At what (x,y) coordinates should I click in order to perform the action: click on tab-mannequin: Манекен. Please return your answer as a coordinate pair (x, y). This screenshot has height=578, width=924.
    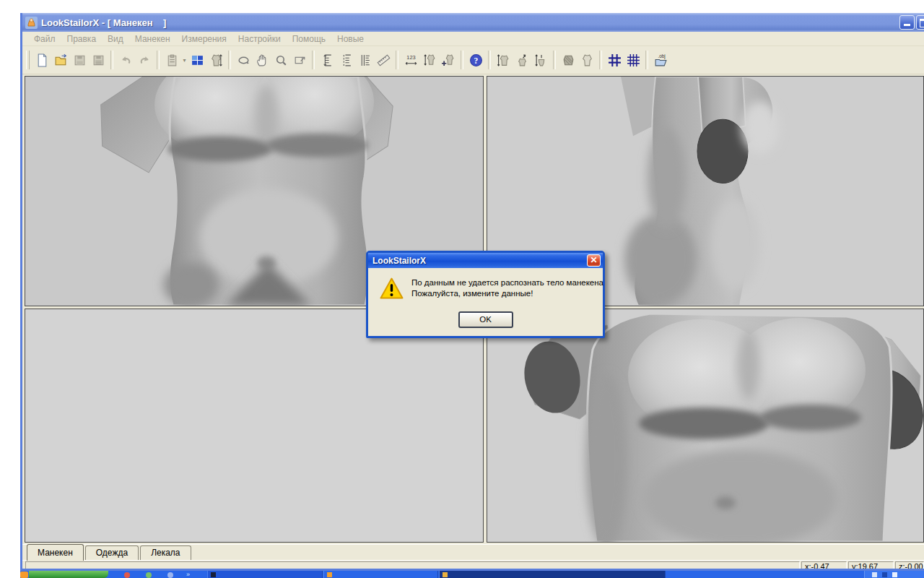
    Looking at the image, I should click on (55, 552).